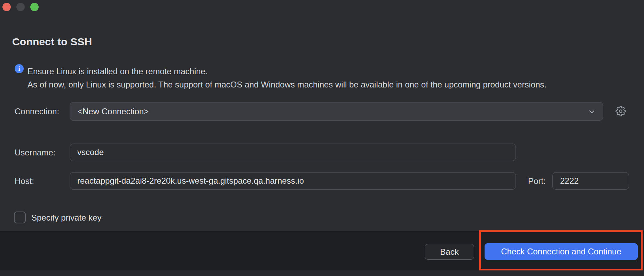 The image size is (644, 276). What do you see at coordinates (19, 69) in the screenshot?
I see `info-icon: i` at bounding box center [19, 69].